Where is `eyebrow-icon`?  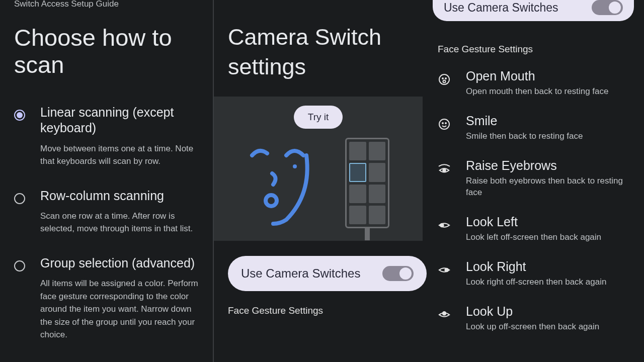
eyebrow-icon is located at coordinates (444, 169).